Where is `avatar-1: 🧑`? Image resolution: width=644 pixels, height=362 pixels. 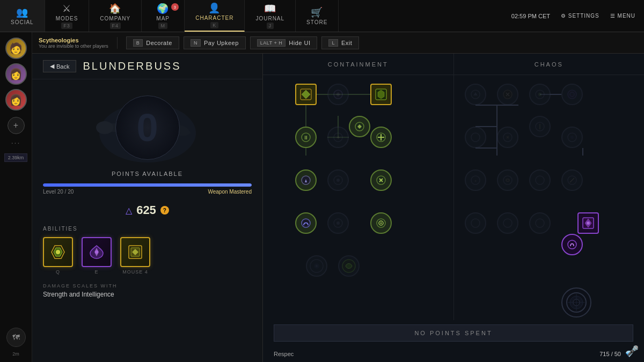
avatar-1: 🧑 is located at coordinates (16, 48).